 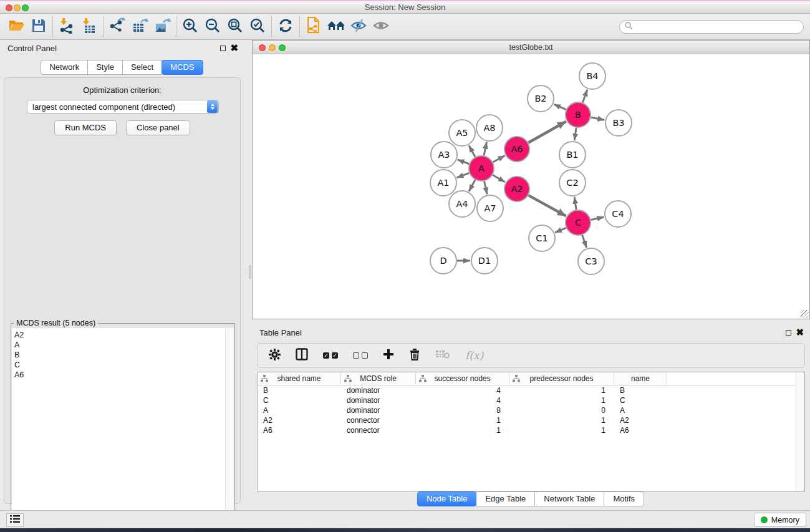 I want to click on network-zoom-button, so click(x=282, y=47).